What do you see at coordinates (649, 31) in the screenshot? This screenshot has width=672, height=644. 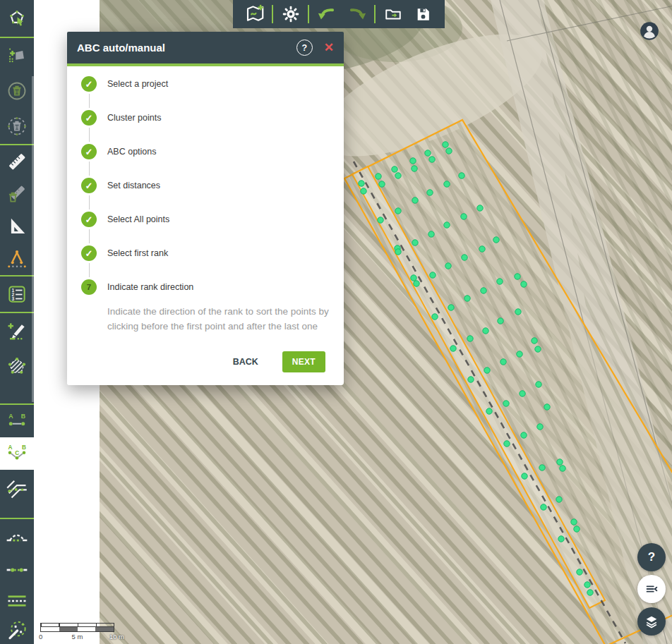 I see `person-icon` at bounding box center [649, 31].